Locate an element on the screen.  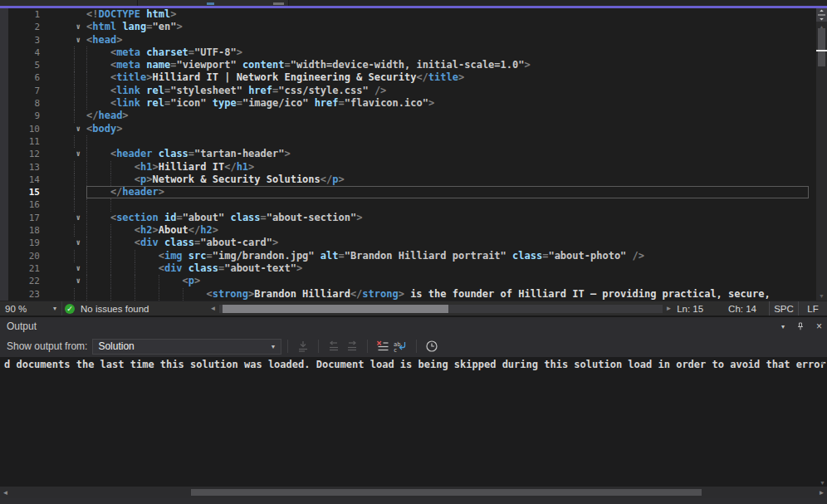
check-icon: ✓ is located at coordinates (70, 309).